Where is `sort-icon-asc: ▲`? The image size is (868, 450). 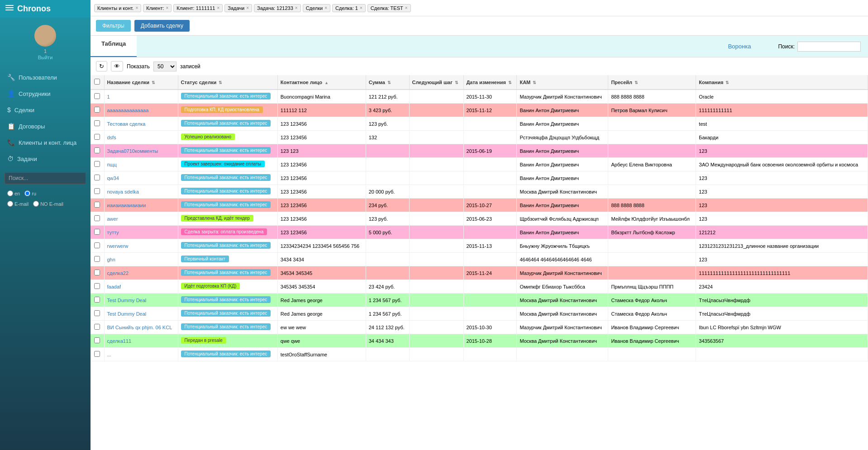
sort-icon-asc: ▲ is located at coordinates (327, 83).